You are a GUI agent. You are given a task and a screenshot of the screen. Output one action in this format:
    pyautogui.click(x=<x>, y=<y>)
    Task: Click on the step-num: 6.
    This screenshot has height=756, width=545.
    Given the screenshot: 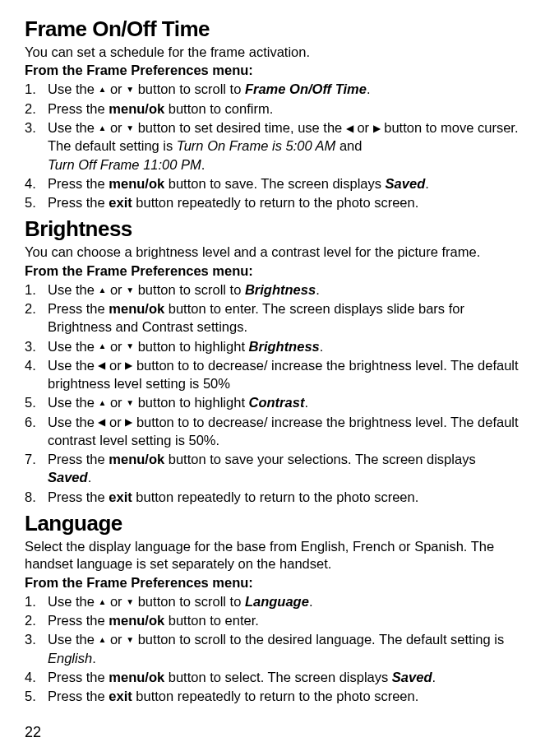 What is the action you would take?
    pyautogui.click(x=36, y=431)
    